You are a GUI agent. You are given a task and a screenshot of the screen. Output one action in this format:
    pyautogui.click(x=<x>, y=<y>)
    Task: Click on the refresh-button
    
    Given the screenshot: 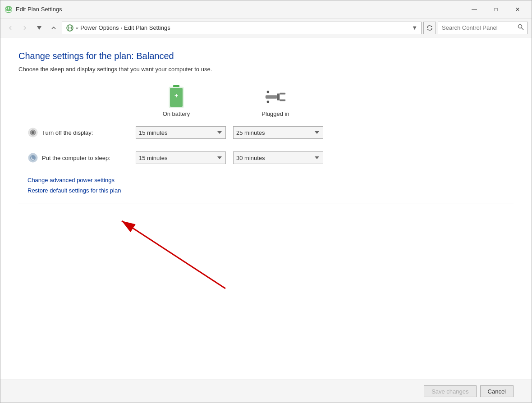 What is the action you would take?
    pyautogui.click(x=430, y=28)
    